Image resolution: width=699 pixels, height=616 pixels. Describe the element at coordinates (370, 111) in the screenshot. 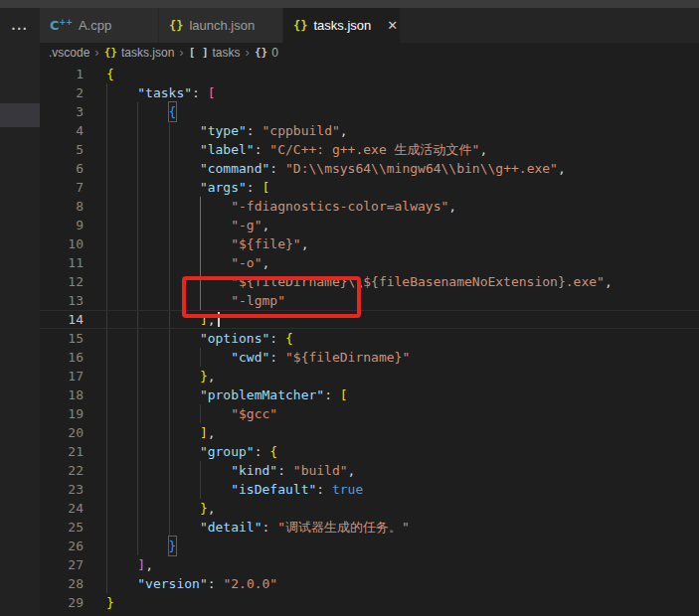

I see `code-line: 3{` at that location.